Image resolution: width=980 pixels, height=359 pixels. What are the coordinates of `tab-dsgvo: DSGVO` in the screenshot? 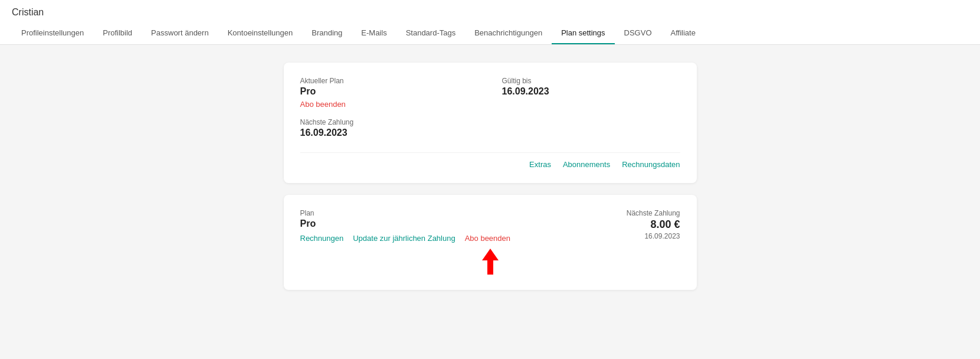 It's located at (638, 33).